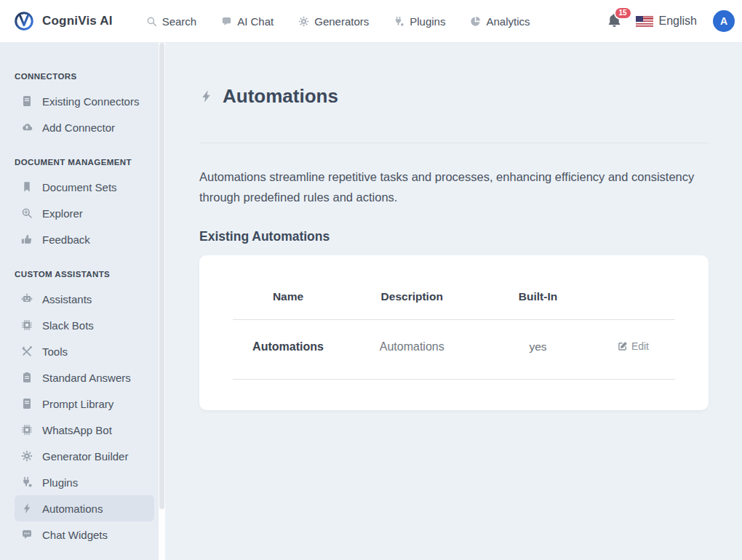  I want to click on tools-icon, so click(27, 351).